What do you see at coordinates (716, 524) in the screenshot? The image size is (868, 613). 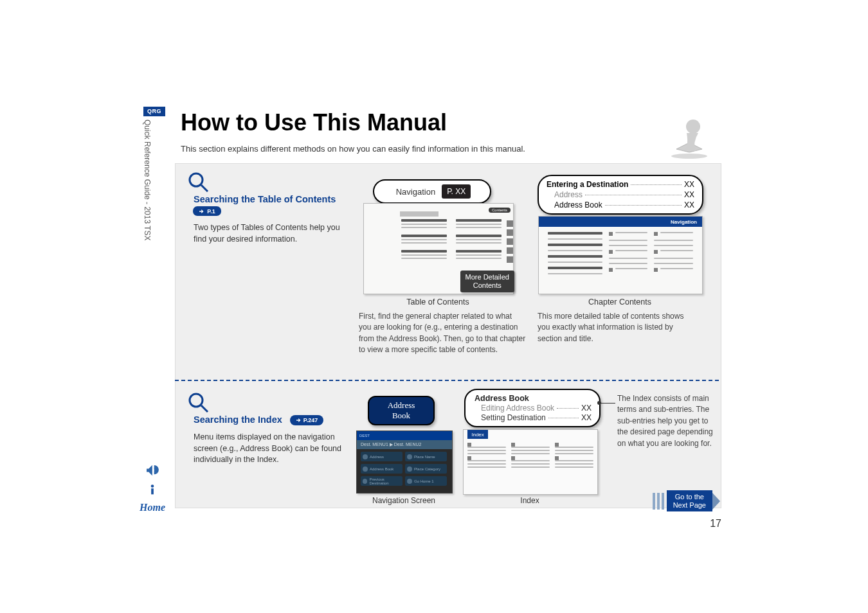 I see `page-number: 17` at bounding box center [716, 524].